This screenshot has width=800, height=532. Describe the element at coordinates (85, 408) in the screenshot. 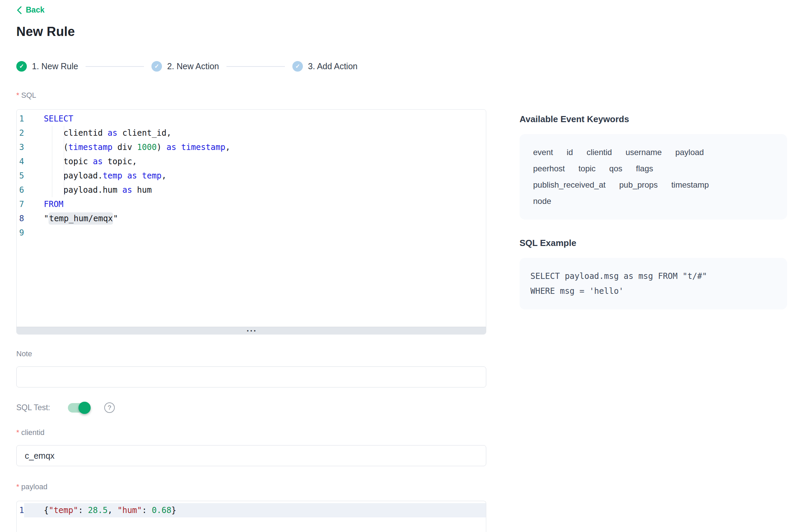

I see `toggle-knob` at that location.